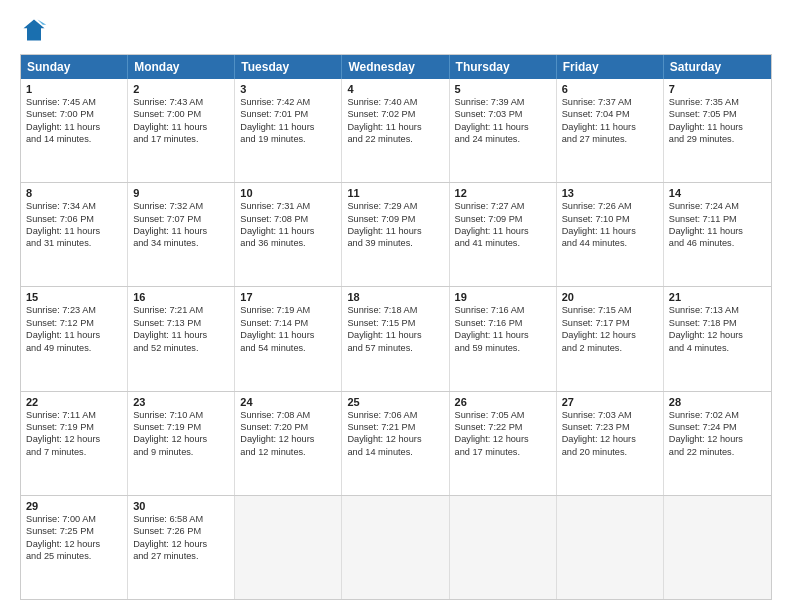 The image size is (792, 612). I want to click on day-cell-8: 8Sunrise: 7:34 AMSunset: 7:06 PMDaylight…, so click(74, 234).